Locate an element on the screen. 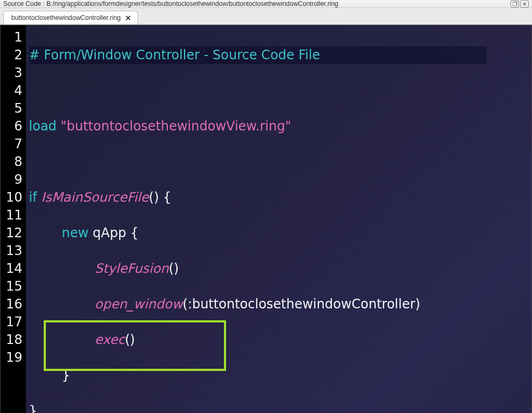  tab-close-icon: ✕ is located at coordinates (128, 18).